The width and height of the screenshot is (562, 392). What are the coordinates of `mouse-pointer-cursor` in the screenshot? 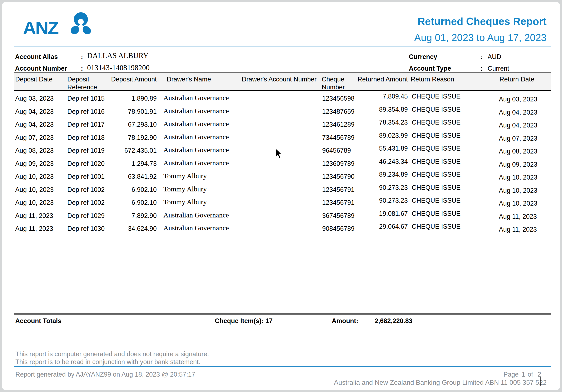 It's located at (280, 154).